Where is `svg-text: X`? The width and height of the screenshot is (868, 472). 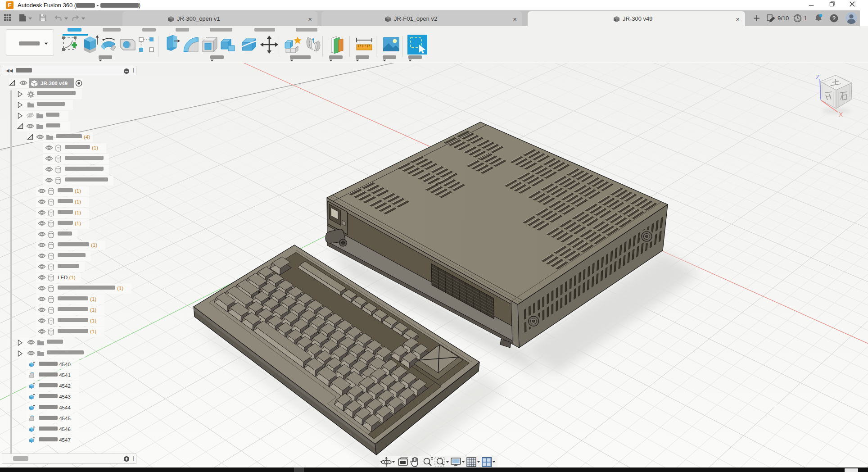 svg-text: X is located at coordinates (841, 114).